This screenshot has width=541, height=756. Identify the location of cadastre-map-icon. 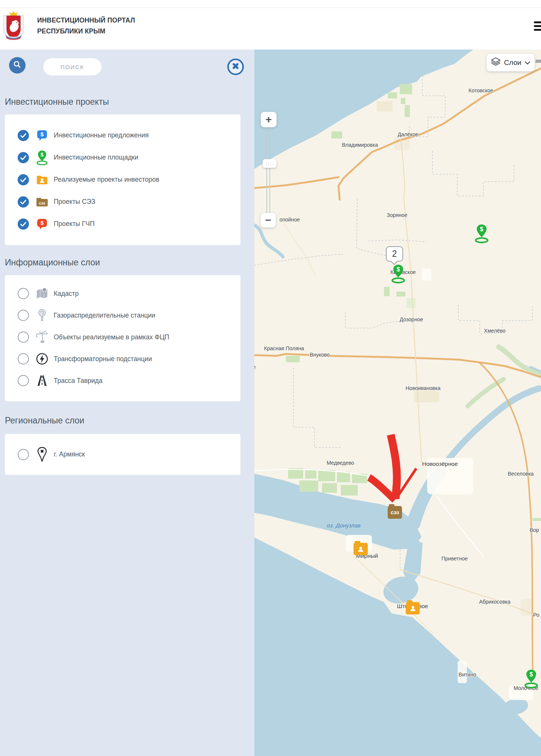
(42, 294).